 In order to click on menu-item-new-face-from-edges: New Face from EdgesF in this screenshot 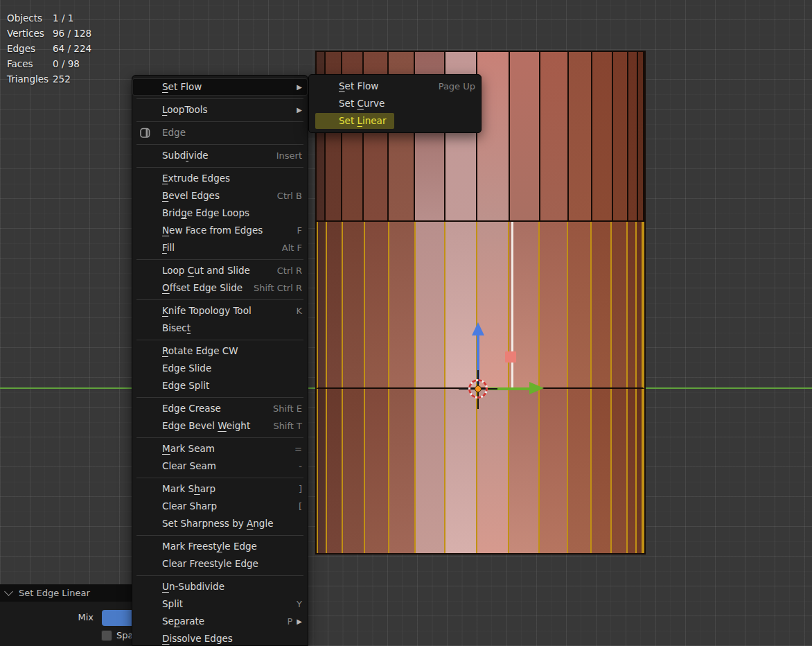, I will do `click(220, 230)`.